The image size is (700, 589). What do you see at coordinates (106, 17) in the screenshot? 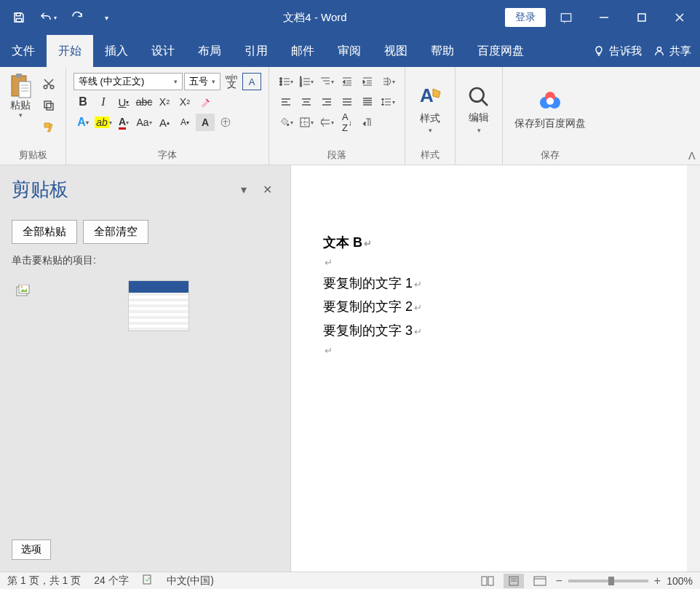
I see `qat-customize-icon: ▾` at bounding box center [106, 17].